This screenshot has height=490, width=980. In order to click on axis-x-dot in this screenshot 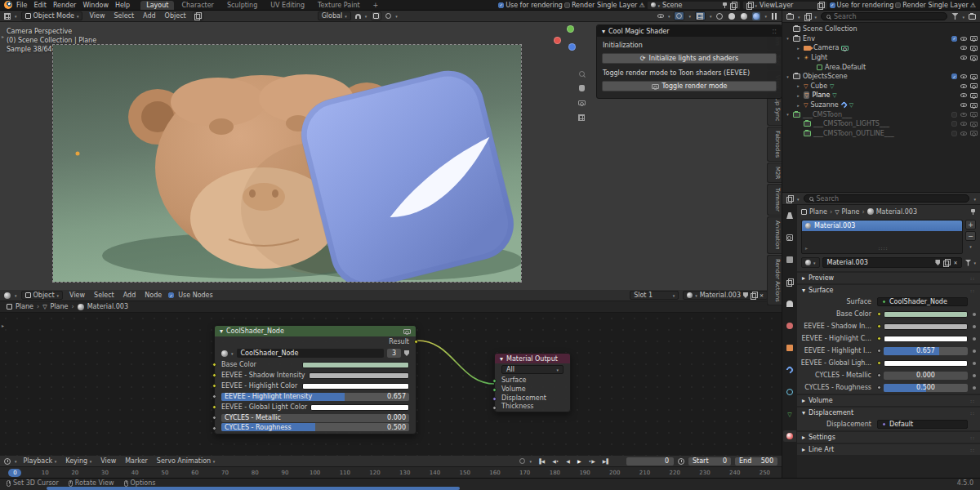, I will do `click(557, 41)`.